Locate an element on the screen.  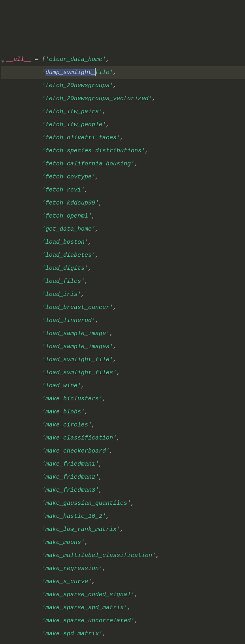
code-line: 'make_sparse_coded_signal', is located at coordinates (123, 595).